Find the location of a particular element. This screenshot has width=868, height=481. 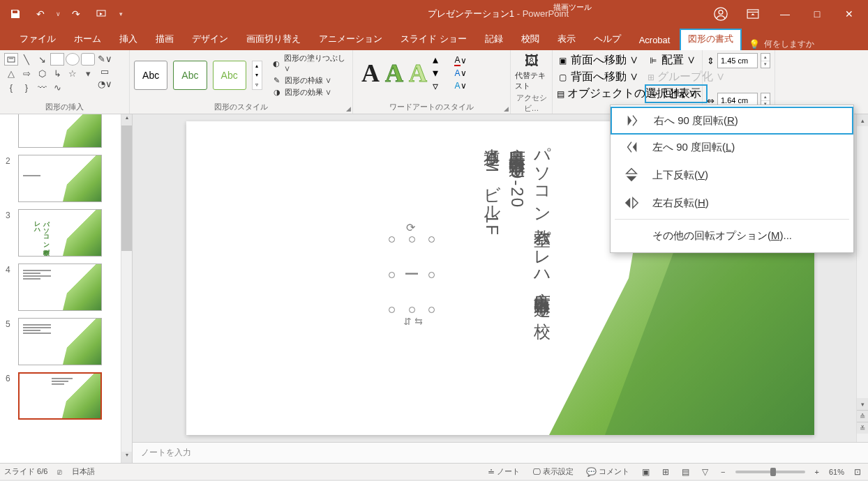

wordart-launcher: ◢ is located at coordinates (507, 109).